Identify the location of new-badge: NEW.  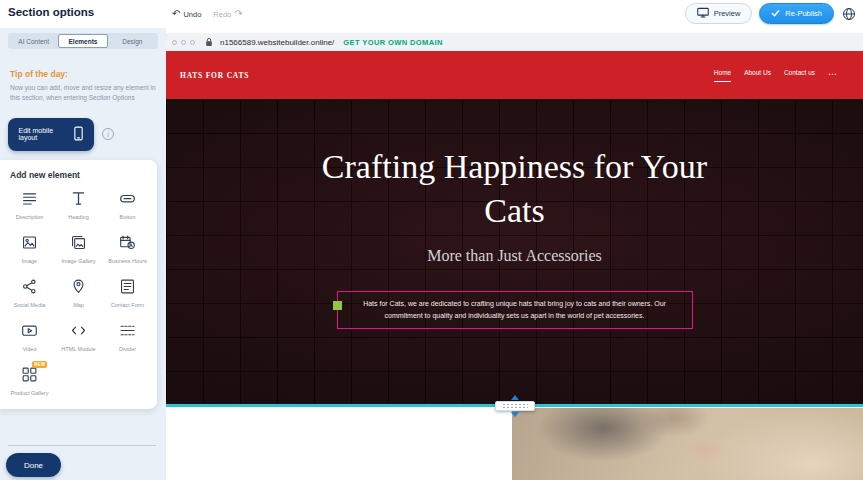
(40, 364).